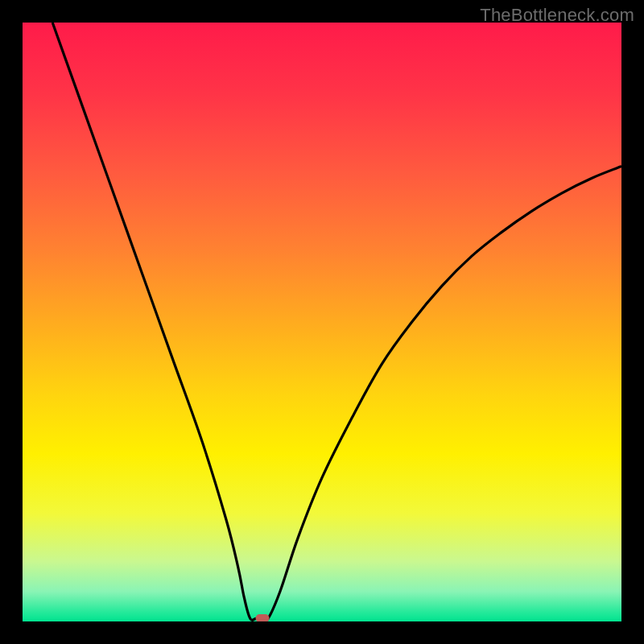  I want to click on watermark-text: TheBottleneck.com, so click(557, 15).